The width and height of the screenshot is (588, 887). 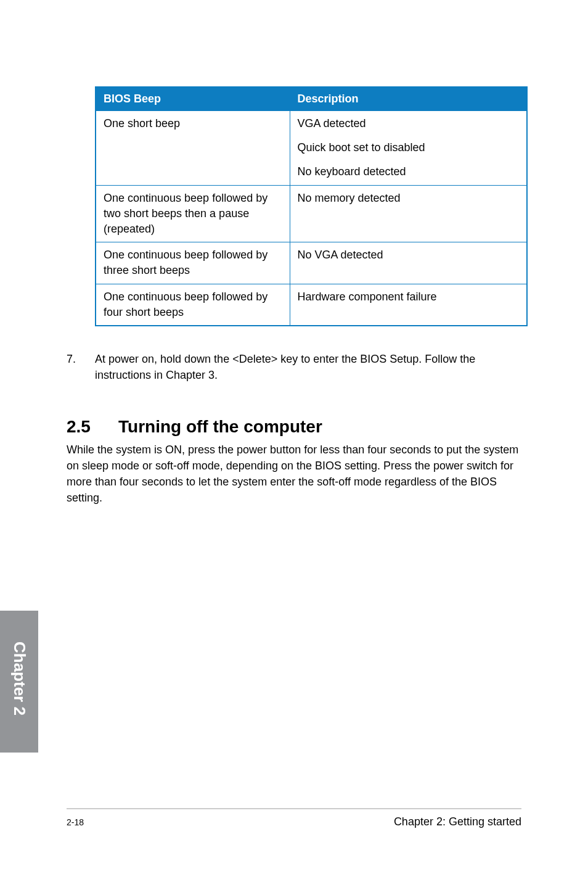 I want to click on desc-line: VGA detected, so click(x=409, y=123).